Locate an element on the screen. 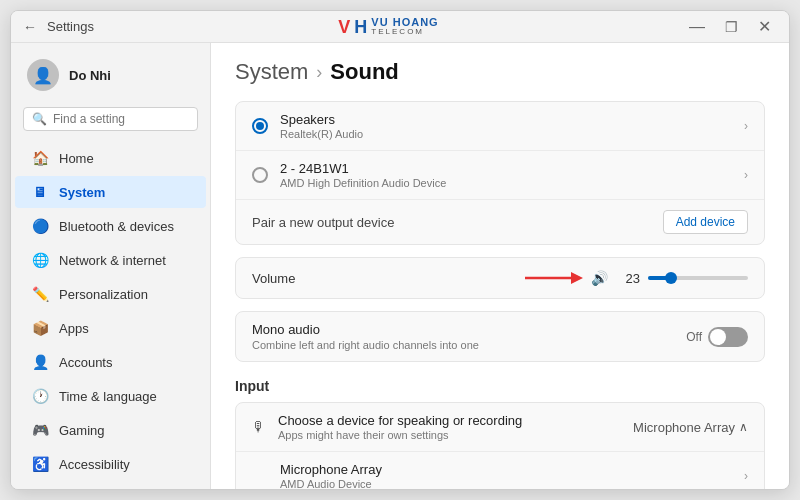 Image resolution: width=800 pixels, height=500 pixels. device-item-mic-array: Microphone Array AMD Audio Device › is located at coordinates (500, 470).